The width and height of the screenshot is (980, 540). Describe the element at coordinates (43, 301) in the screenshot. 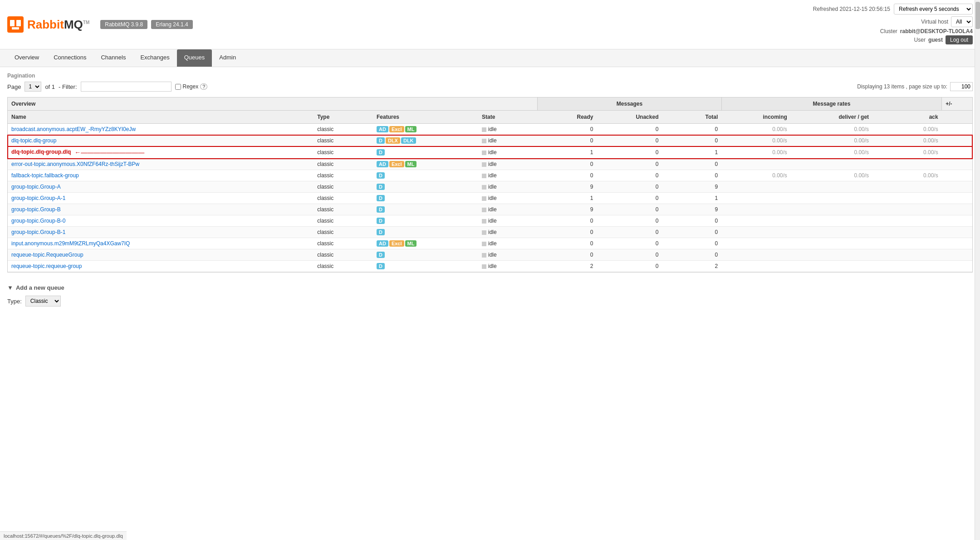

I see `type-select: Classic Quorum` at that location.